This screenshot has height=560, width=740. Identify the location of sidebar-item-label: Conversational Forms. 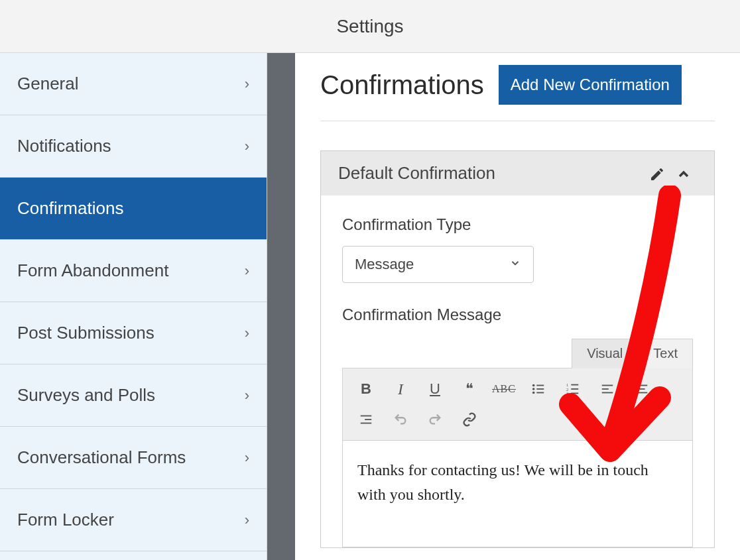
(101, 457).